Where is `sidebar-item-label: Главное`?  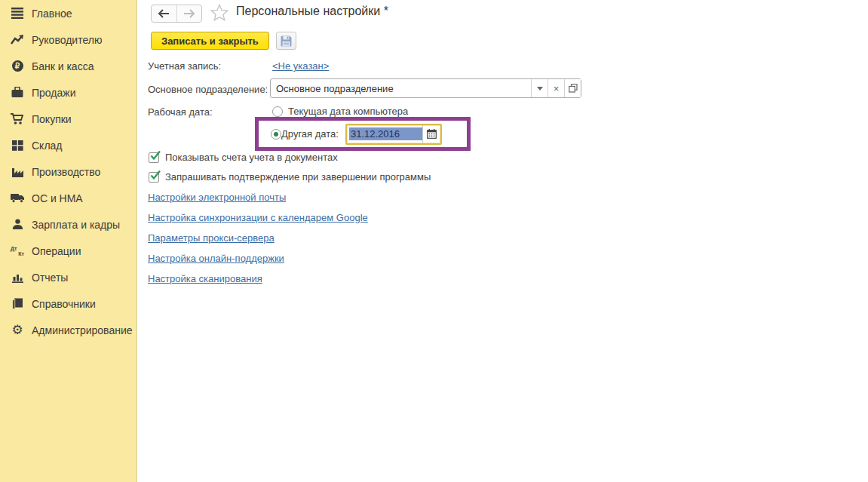 sidebar-item-label: Главное is located at coordinates (52, 14).